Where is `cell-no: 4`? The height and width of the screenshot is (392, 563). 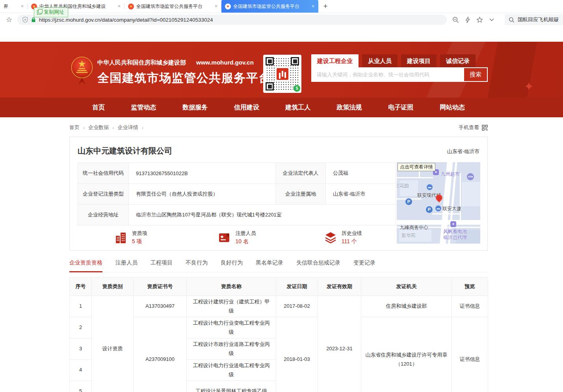
cell-no: 4 is located at coordinates (81, 370).